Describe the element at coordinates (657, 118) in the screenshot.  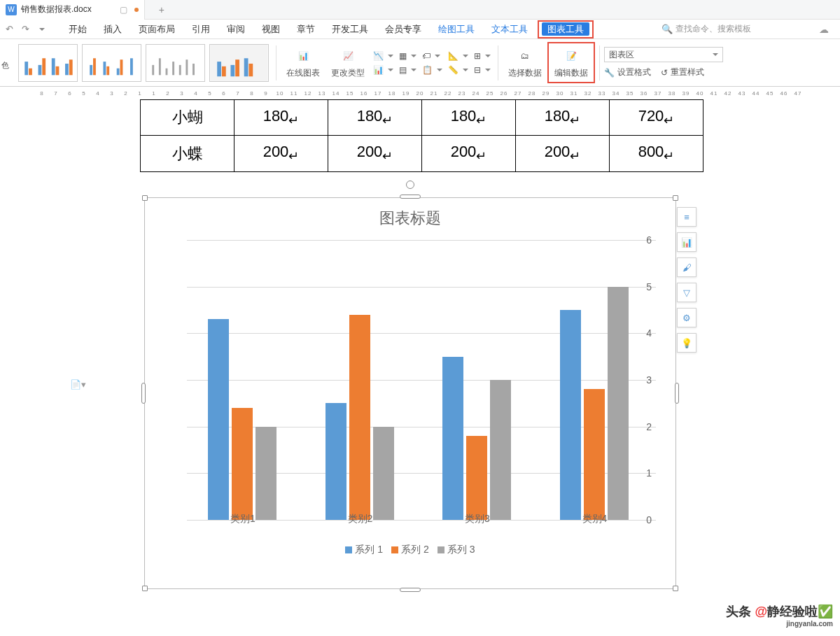
I see `table-cell: 720↵` at that location.